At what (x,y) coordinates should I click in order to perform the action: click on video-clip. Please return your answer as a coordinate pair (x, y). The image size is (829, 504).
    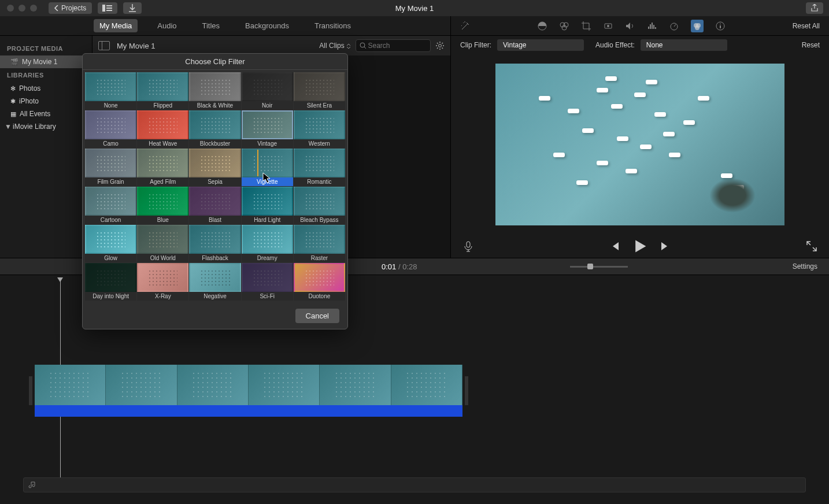
    Looking at the image, I should click on (249, 385).